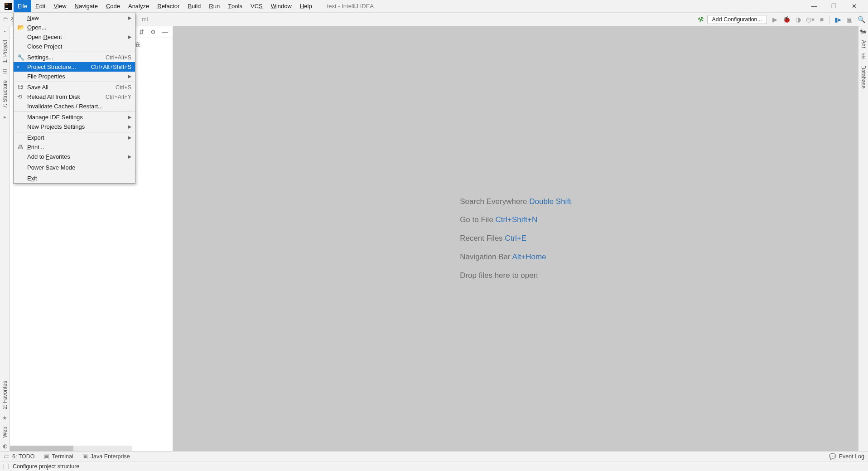 The width and height of the screenshot is (868, 471). Describe the element at coordinates (281, 6) in the screenshot. I see `menu-window: Window` at that location.